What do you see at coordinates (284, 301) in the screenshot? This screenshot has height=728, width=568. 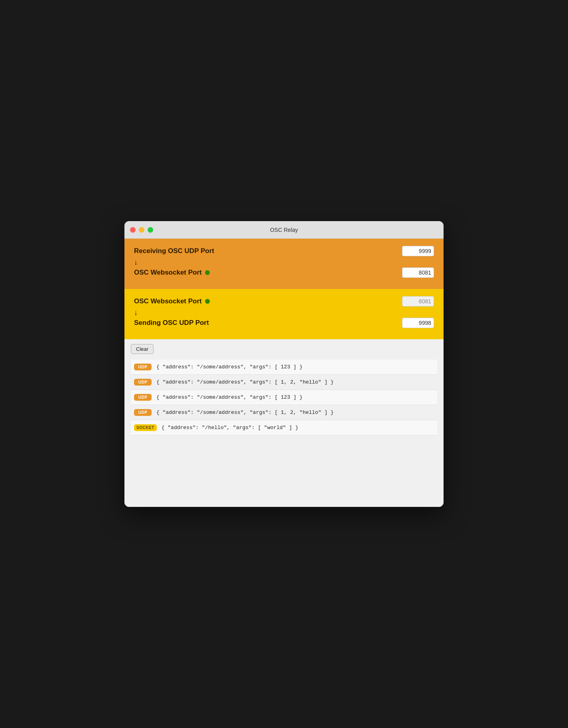 I see `websocket-port-row-2: OSC Websocket Port` at bounding box center [284, 301].